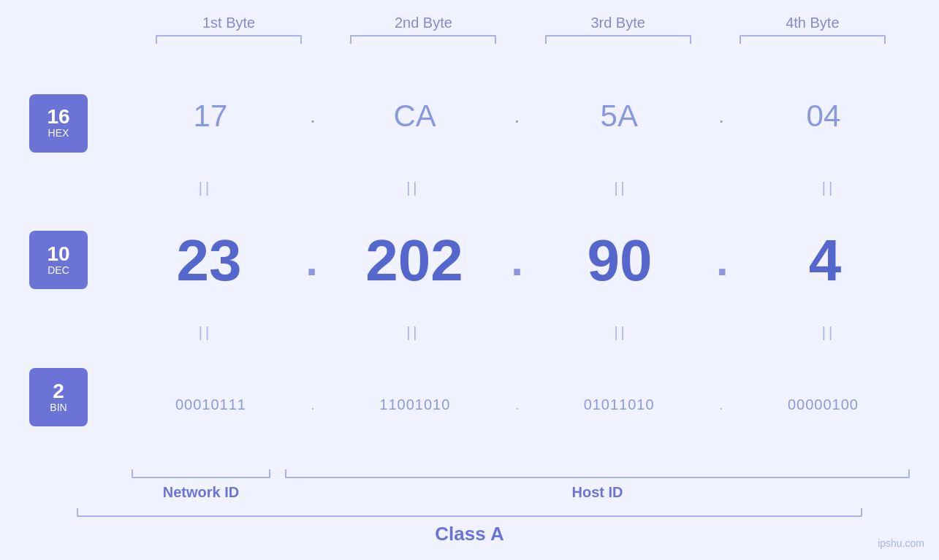 This screenshot has height=560, width=939. I want to click on hex-byte2: CA, so click(415, 116).